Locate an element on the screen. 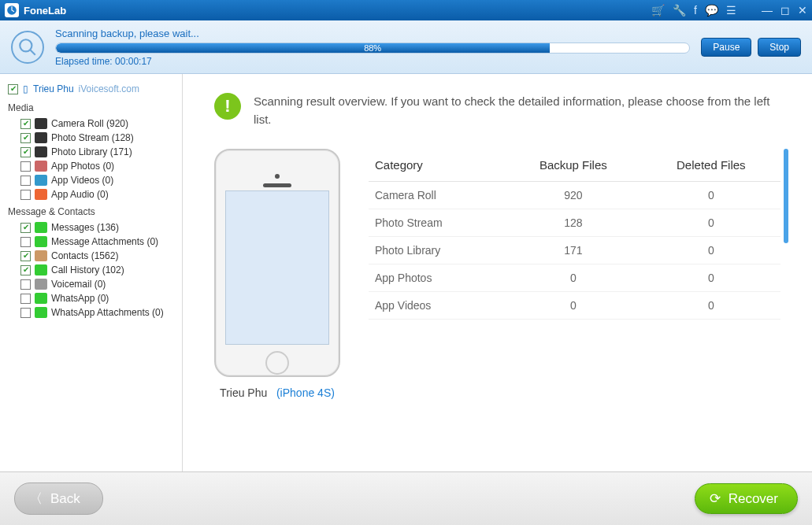 This screenshot has height=525, width=812. contacts-item: Contacts (1562) is located at coordinates (91, 256).